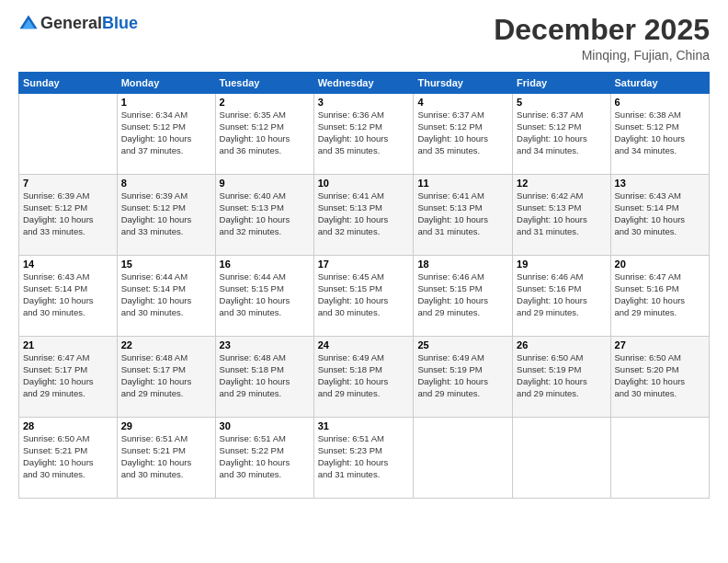 The width and height of the screenshot is (728, 563). Describe the element at coordinates (364, 294) in the screenshot. I see `day-info: Sunrise: 6:45 AM Sunset: 5:15 PM Dayligh…` at that location.